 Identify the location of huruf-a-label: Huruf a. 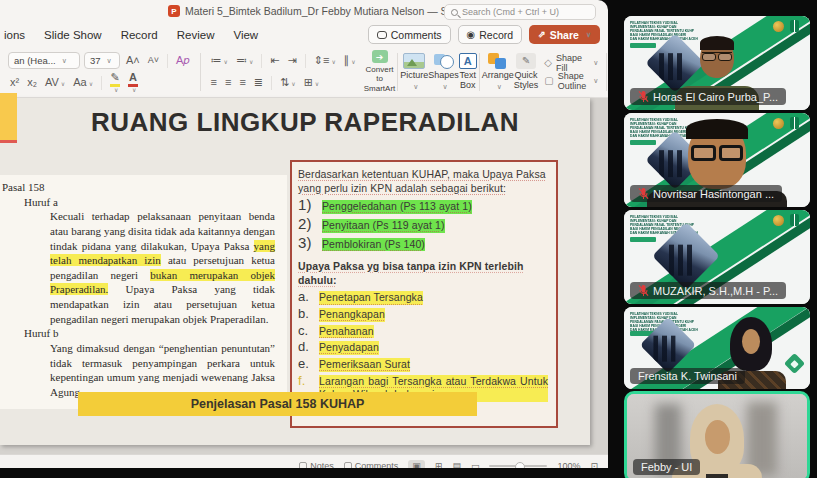
(150, 202).